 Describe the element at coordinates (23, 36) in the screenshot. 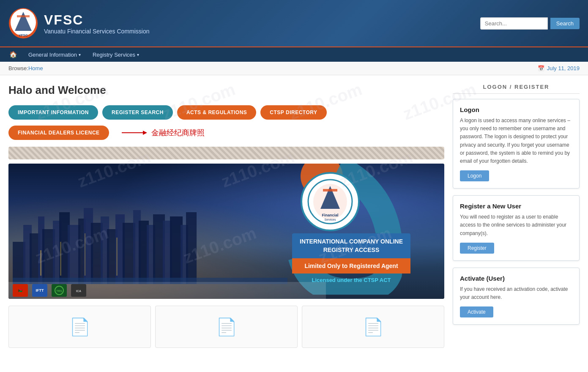

I see `svg-text: VFSC` at that location.